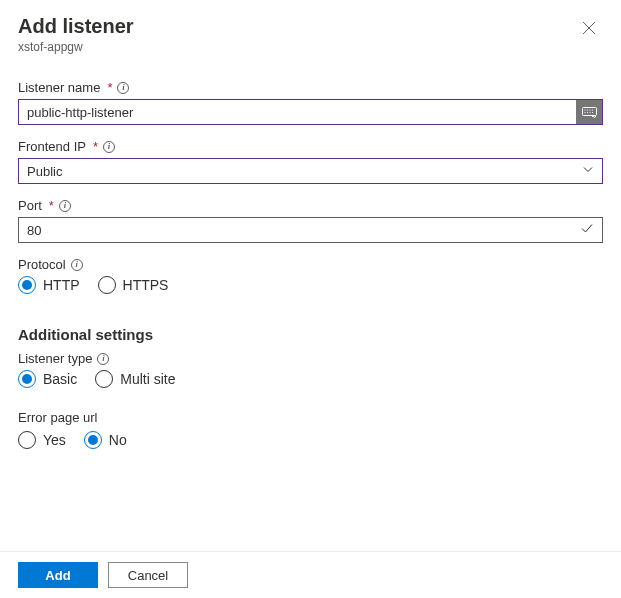  I want to click on listener-name-input, so click(310, 112).